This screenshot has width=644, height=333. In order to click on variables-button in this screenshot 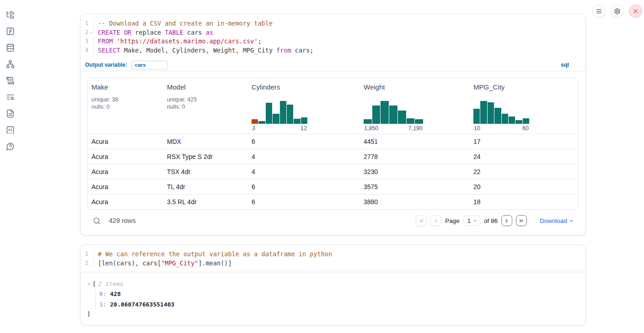, I will do `click(10, 31)`.